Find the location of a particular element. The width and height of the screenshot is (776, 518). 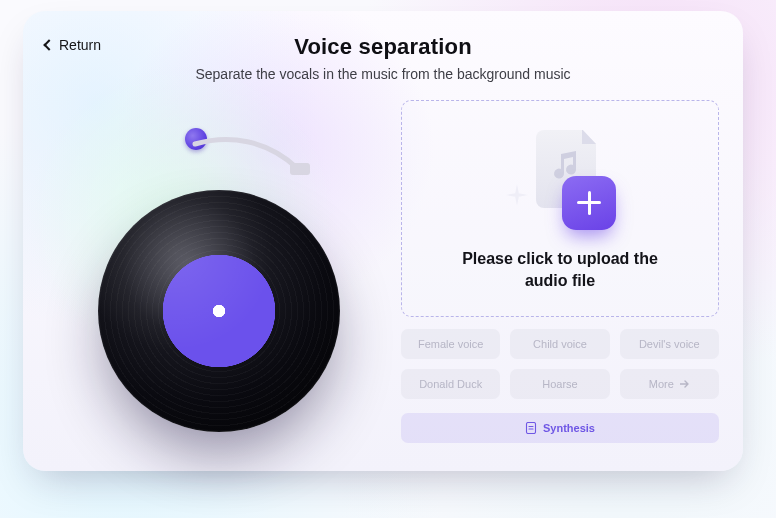

page-title: Voice separation is located at coordinates (383, 47).